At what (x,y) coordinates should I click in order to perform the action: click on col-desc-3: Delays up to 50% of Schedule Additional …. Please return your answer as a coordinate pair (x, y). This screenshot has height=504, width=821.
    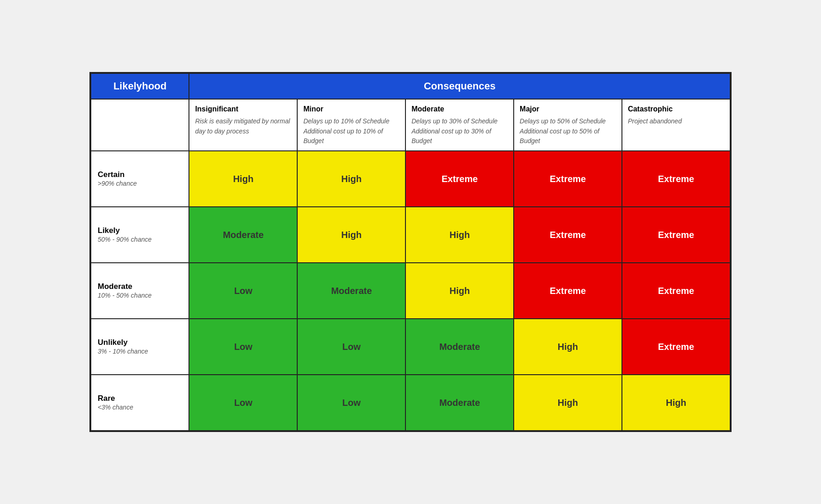
    Looking at the image, I should click on (563, 131).